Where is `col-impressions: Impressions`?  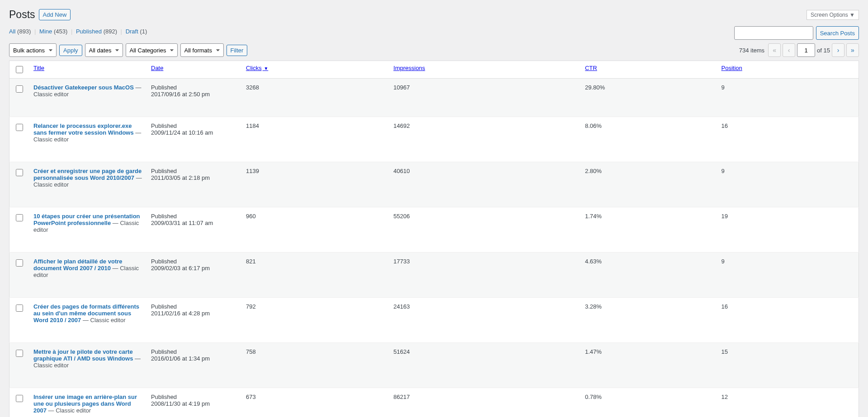 col-impressions: Impressions is located at coordinates (409, 68).